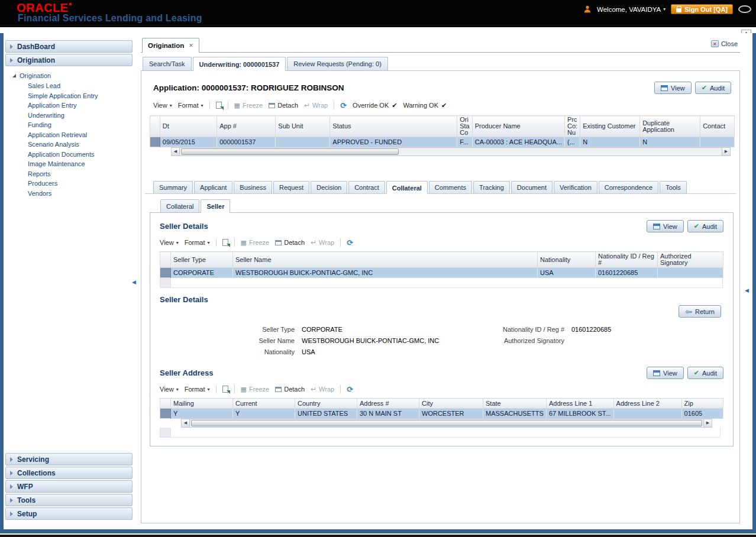 The width and height of the screenshot is (756, 537). Describe the element at coordinates (303, 127) in the screenshot. I see `column-header: Sub Unit` at that location.